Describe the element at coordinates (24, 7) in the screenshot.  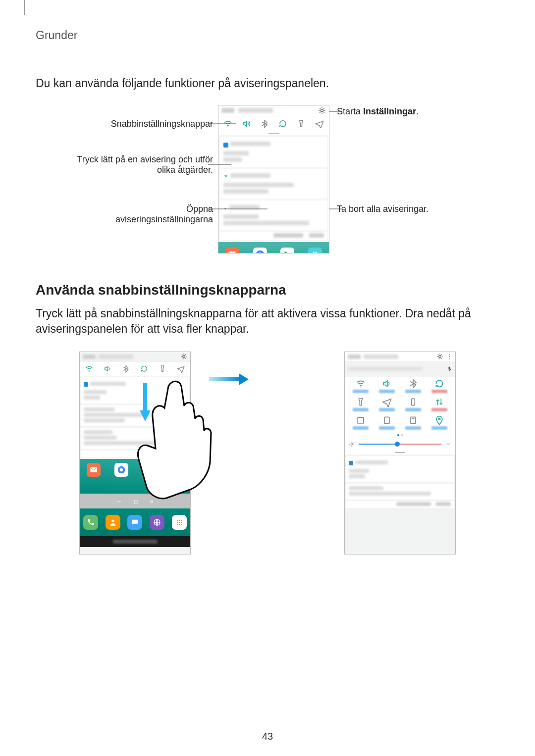
I see `top-left-rule` at that location.